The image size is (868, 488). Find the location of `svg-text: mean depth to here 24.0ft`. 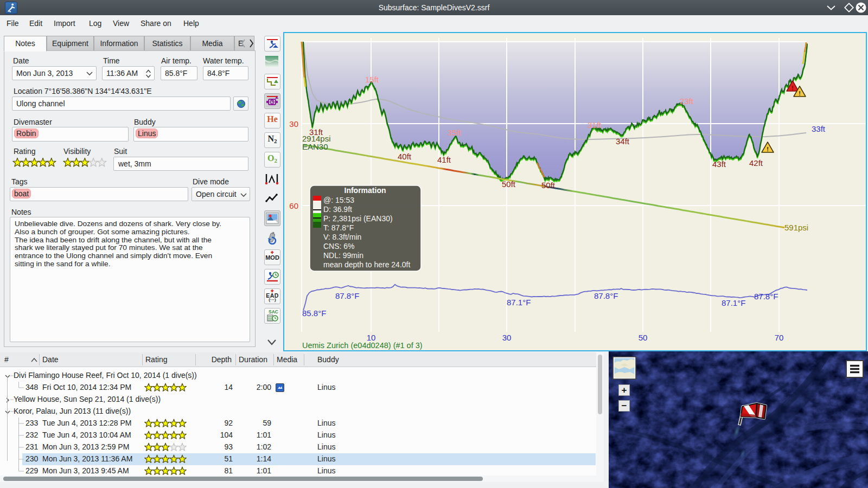

svg-text: mean depth to here 24.0ft is located at coordinates (367, 265).